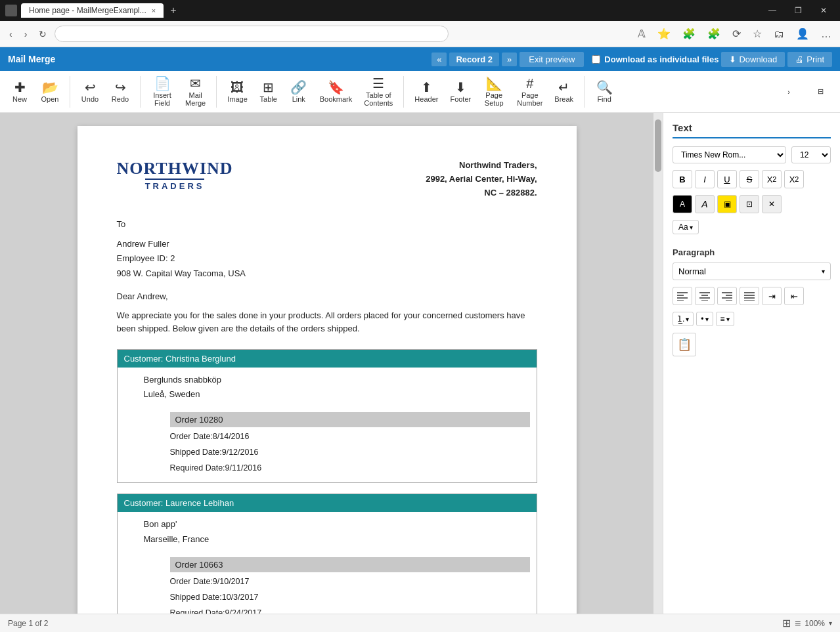 The width and height of the screenshot is (840, 632). What do you see at coordinates (687, 319) in the screenshot?
I see `numbered-list-chevron: ▾` at bounding box center [687, 319].